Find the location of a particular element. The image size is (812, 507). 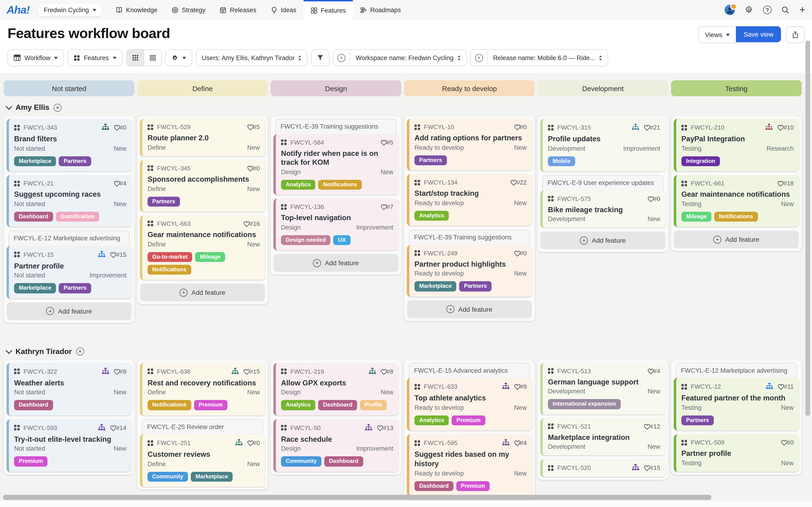

feature-card-fwcyl-509: FWCYL-509#0Partner profileTestingNew is located at coordinates (736, 453).